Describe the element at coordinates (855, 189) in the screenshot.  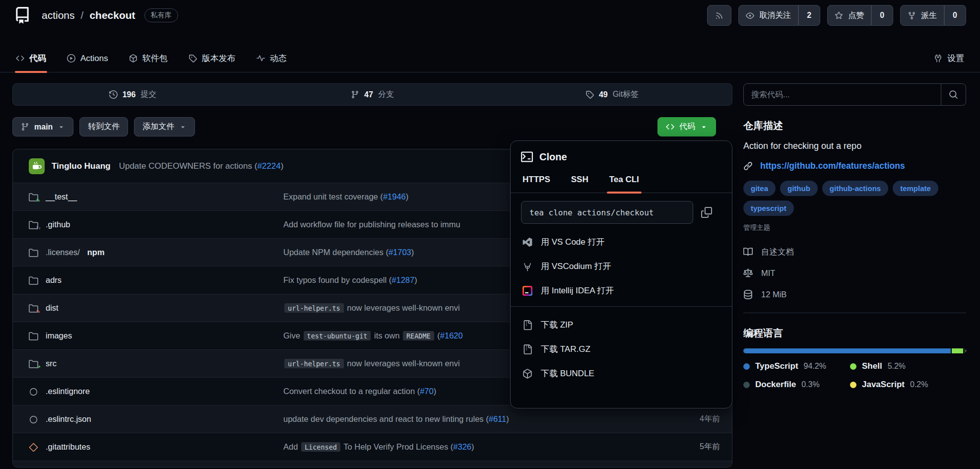
I see `topic-github-actions: github-actions` at that location.